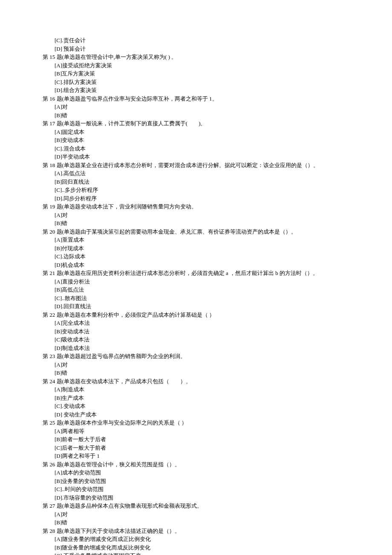 The height and width of the screenshot is (555, 392). I want to click on question-line: 第 16 题(单选题盈亏临界点作业率与安全边际率互补，两者之和等于 1。, so click(196, 99).